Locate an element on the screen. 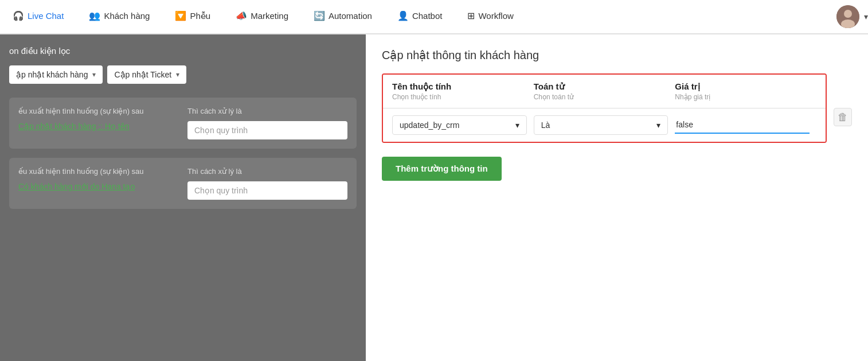 The width and height of the screenshot is (868, 361). event-col-2: ếu xuất hiện tình huống (sự kiện) sau Có… is located at coordinates (99, 184).